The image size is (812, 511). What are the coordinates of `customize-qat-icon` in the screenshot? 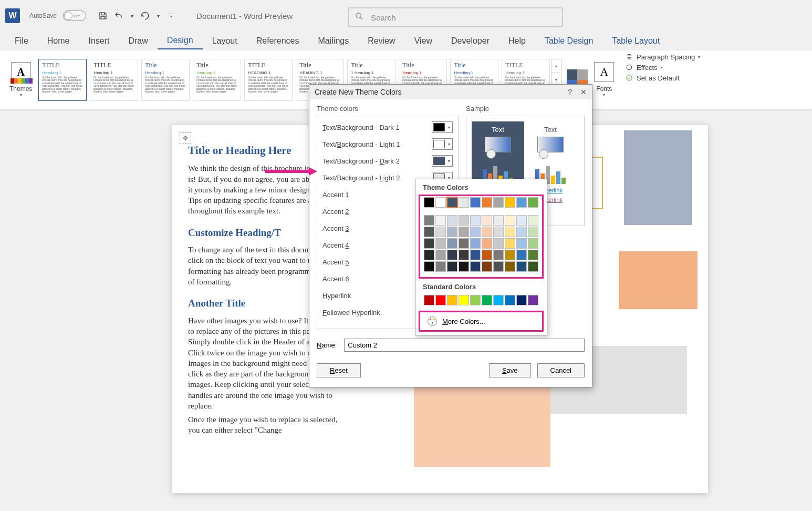 It's located at (171, 16).